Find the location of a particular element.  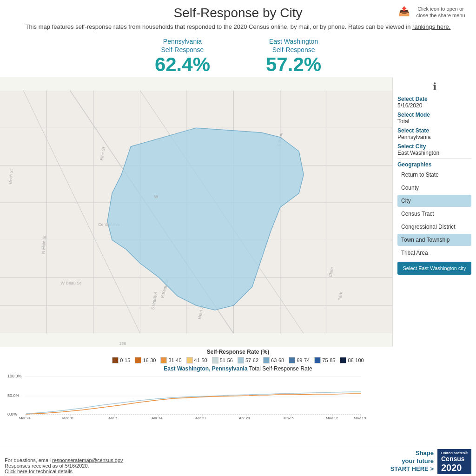

legend-item: 57-62 is located at coordinates (248, 360).